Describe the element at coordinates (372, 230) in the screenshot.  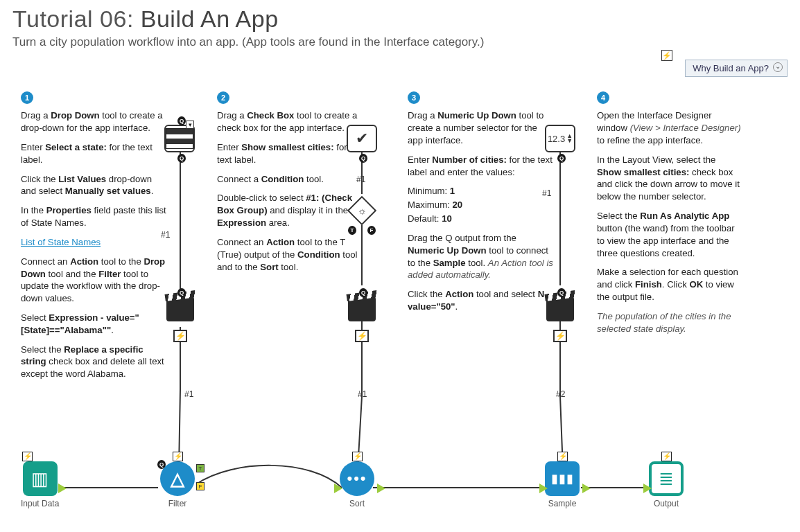
I see `f-port: F` at that location.